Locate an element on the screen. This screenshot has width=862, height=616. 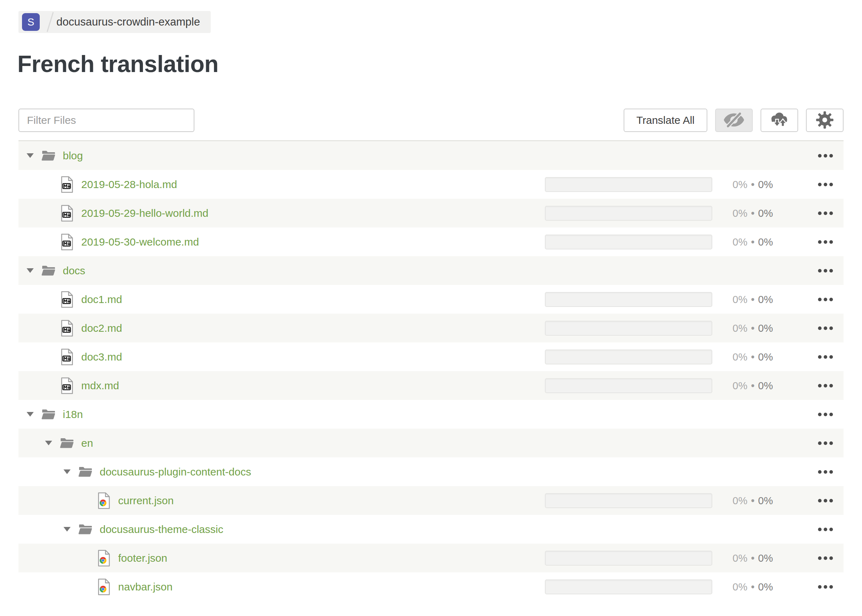
toggle-hidden-files-button is located at coordinates (734, 120).